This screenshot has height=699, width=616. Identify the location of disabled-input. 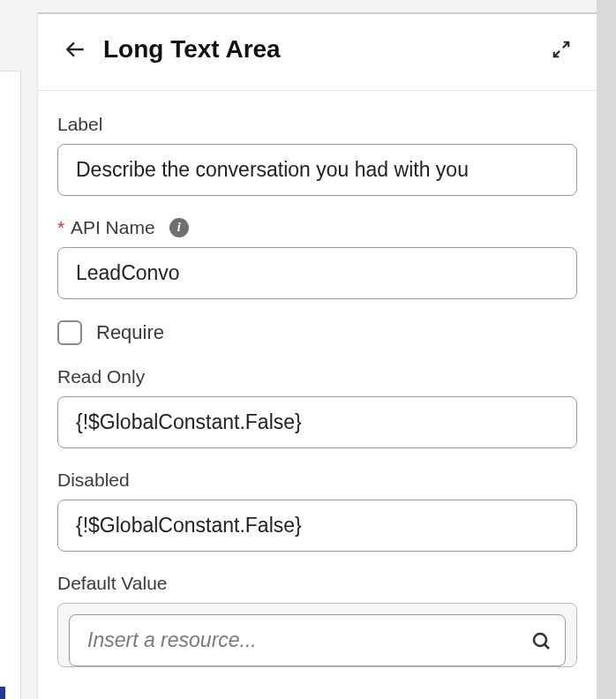
(318, 526).